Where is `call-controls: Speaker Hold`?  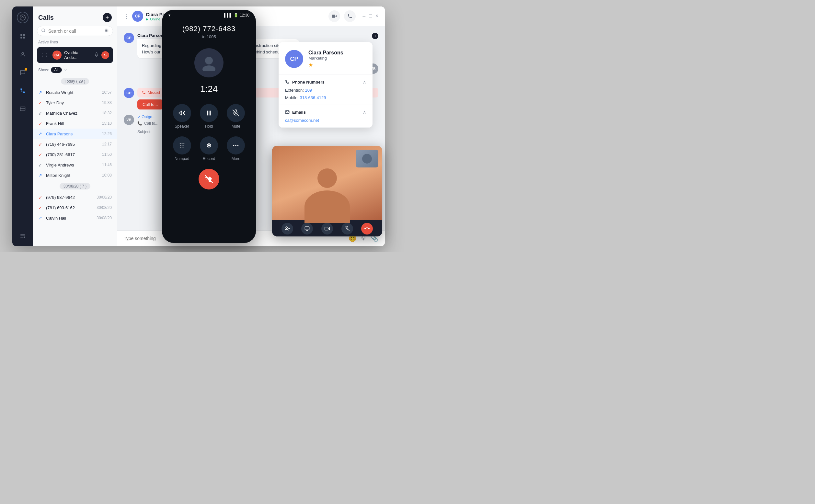
call-controls: Speaker Hold is located at coordinates (209, 133).